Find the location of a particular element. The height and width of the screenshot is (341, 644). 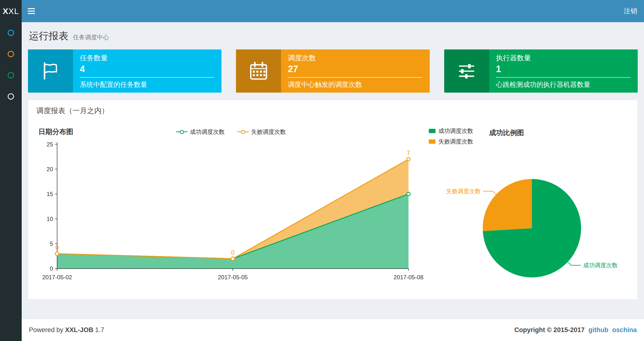

info-box-content: 执行器数量 1 心跳检测成功的执行器机器数量 is located at coordinates (564, 71).